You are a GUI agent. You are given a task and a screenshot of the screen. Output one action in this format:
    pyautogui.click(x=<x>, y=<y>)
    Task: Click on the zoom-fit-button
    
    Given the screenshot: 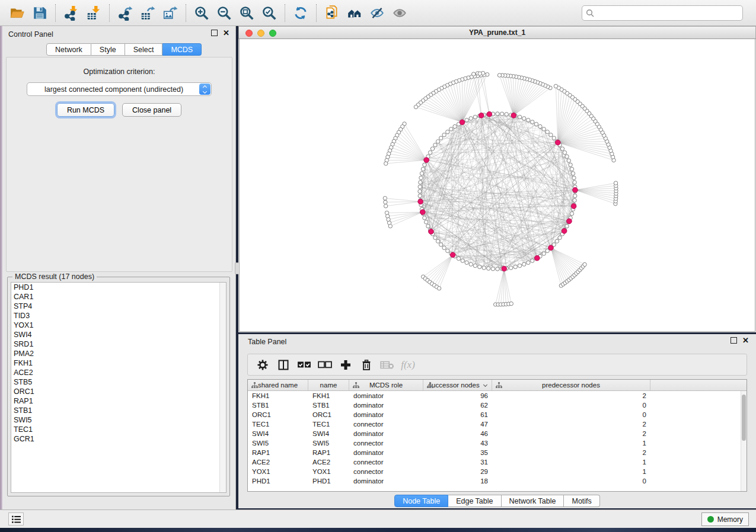 What is the action you would take?
    pyautogui.click(x=247, y=13)
    